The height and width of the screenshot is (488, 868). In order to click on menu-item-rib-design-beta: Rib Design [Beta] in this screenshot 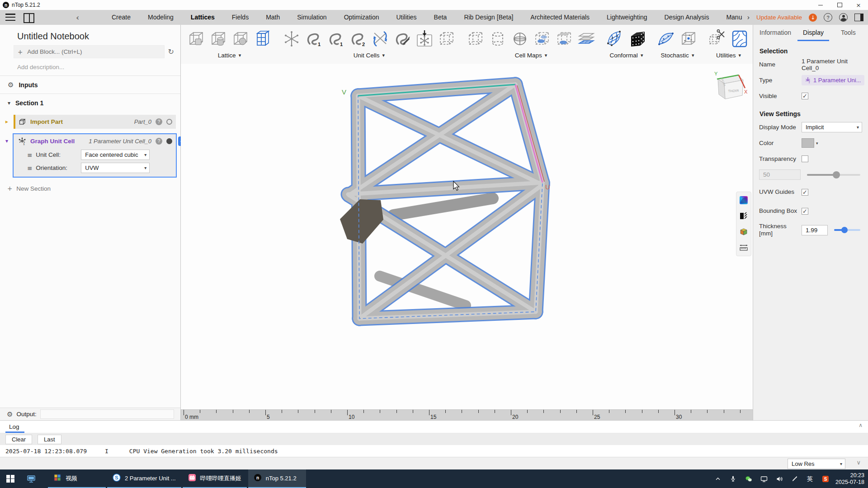, I will do `click(488, 17)`.